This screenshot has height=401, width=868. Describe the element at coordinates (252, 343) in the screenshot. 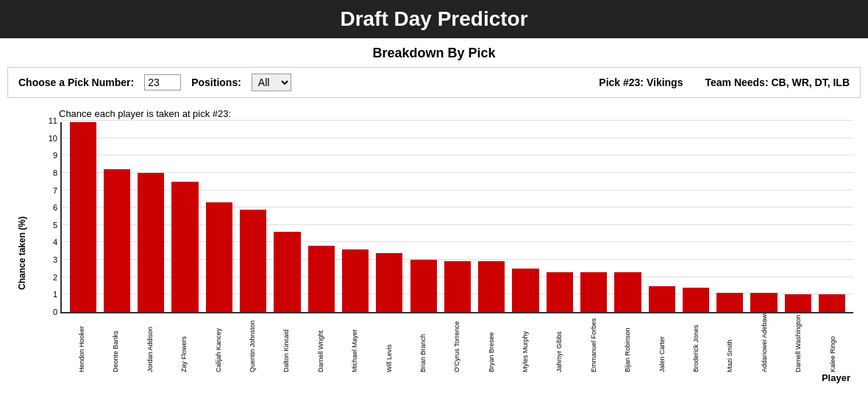

I see `x-axis-player-label: Quentin Johnston` at that location.